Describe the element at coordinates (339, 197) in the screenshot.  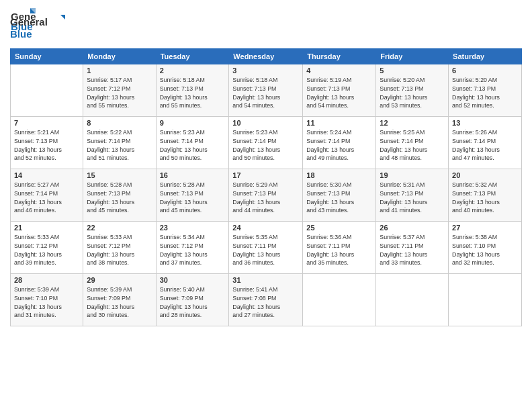
I see `day-info: Sunrise: 5:30 AM Sunset: 7:13 PM Dayligh…` at that location.